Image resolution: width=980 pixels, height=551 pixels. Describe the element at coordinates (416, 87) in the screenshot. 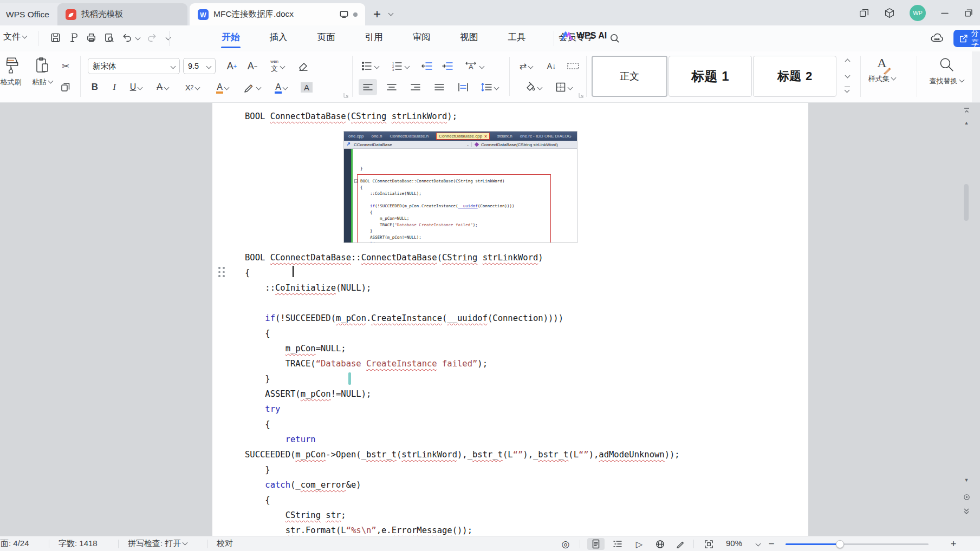

I see `align-right-button` at that location.